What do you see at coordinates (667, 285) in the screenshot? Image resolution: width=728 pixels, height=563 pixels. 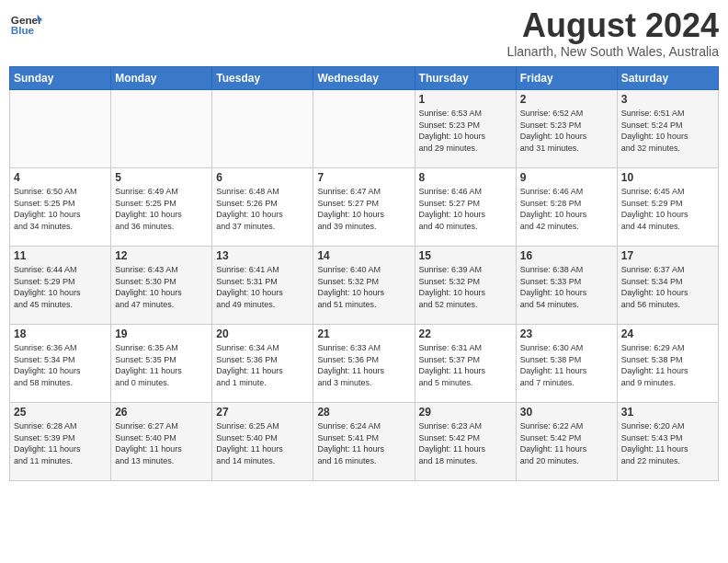 I see `calendar-cell: 17Sunrise: 6:37 AM Sunset: 5:34 PM Dayli…` at bounding box center [667, 285].